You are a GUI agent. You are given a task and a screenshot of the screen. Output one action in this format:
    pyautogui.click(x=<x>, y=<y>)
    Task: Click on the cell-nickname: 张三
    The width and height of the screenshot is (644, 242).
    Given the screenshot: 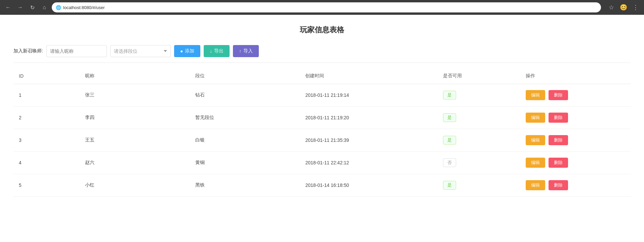 What is the action you would take?
    pyautogui.click(x=135, y=95)
    